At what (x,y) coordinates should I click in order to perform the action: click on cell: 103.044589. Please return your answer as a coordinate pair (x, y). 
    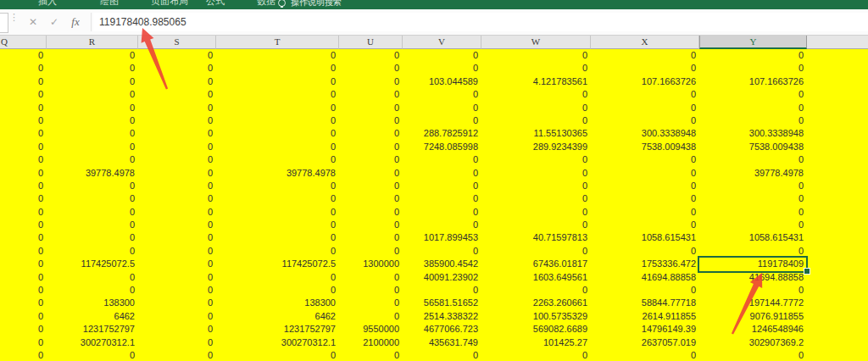
    Looking at the image, I should click on (442, 81).